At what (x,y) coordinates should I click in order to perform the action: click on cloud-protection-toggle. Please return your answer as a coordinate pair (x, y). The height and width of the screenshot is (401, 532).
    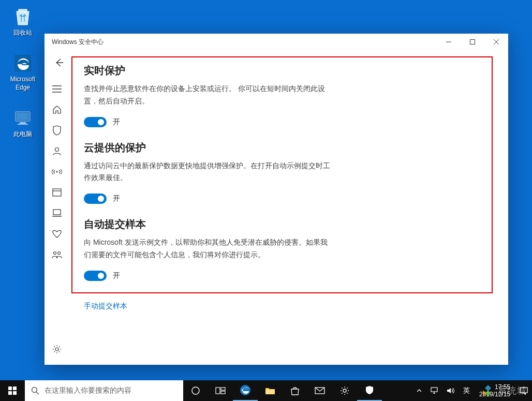
    Looking at the image, I should click on (95, 199).